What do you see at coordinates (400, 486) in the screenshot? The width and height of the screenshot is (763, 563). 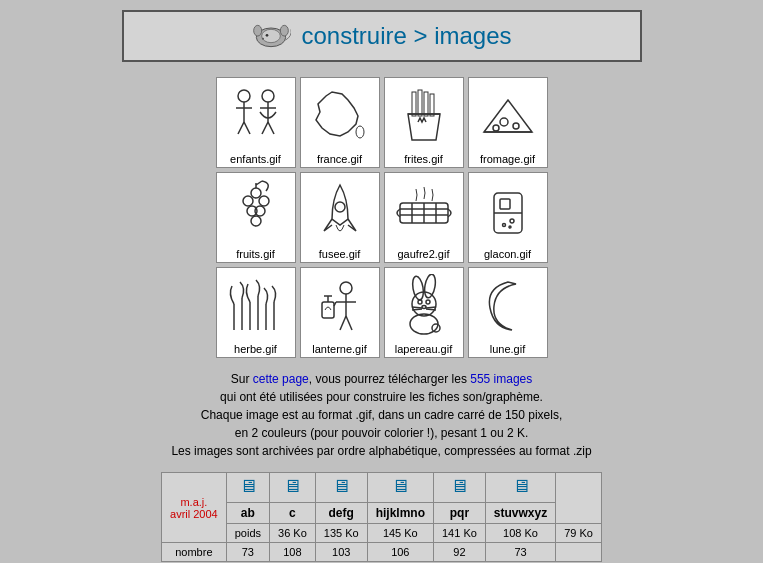 I see `archive-icon-3: 🖥` at bounding box center [400, 486].